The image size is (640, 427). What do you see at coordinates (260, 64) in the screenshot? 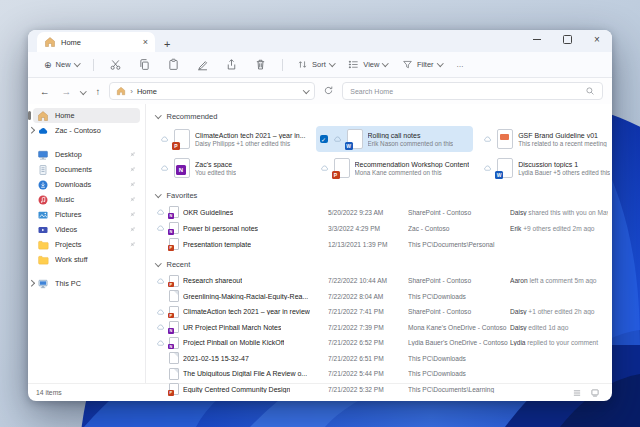
I see `delete-button` at bounding box center [260, 64].